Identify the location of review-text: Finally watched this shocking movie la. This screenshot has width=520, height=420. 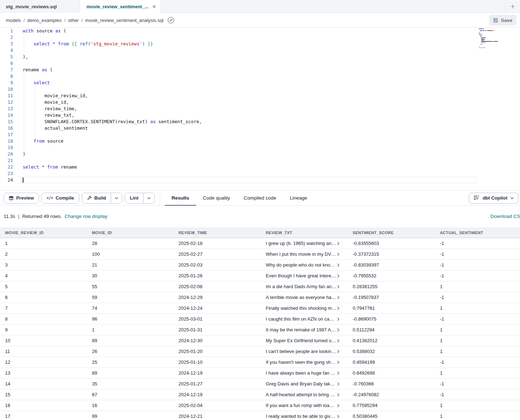
(301, 308).